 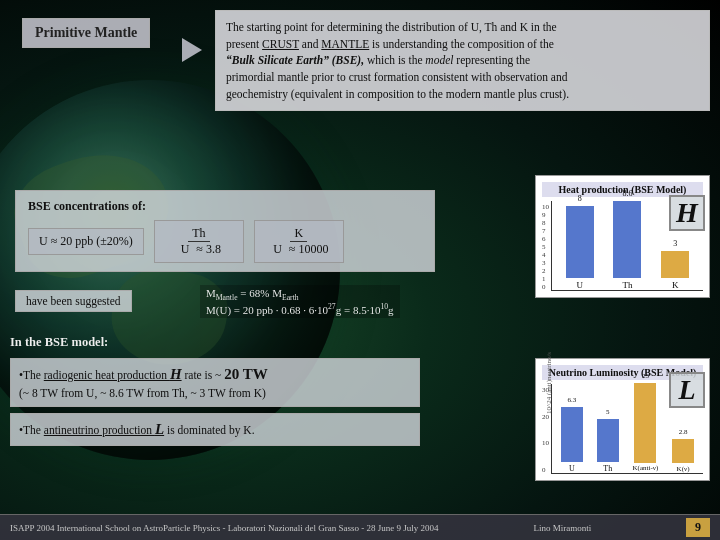 What do you see at coordinates (546, 271) in the screenshot?
I see `y-label-2: 2` at bounding box center [546, 271].